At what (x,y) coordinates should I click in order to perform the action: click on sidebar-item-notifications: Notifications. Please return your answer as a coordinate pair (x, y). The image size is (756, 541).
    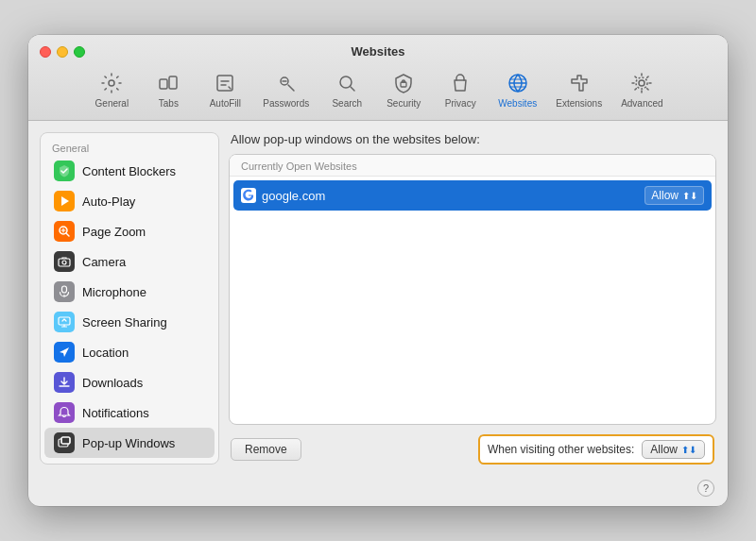
    Looking at the image, I should click on (129, 413).